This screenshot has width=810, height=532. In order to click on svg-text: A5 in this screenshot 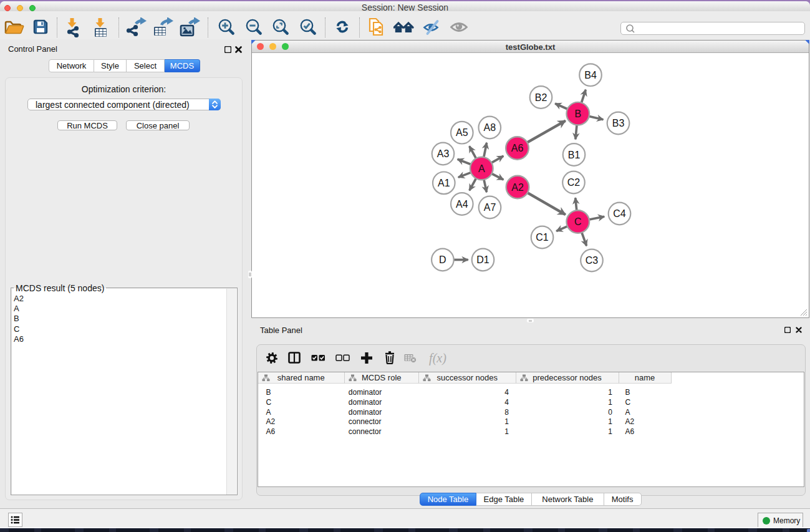, I will do `click(462, 132)`.